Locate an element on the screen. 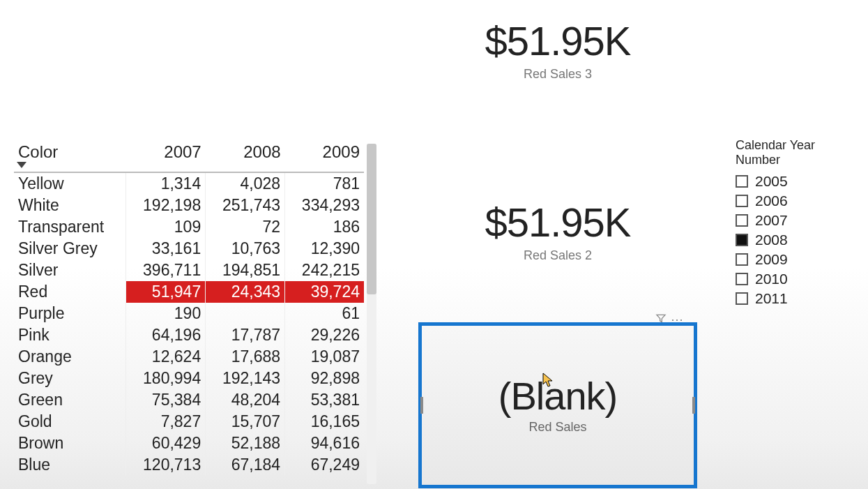 The image size is (868, 489). cell-value: 61 is located at coordinates (325, 314).